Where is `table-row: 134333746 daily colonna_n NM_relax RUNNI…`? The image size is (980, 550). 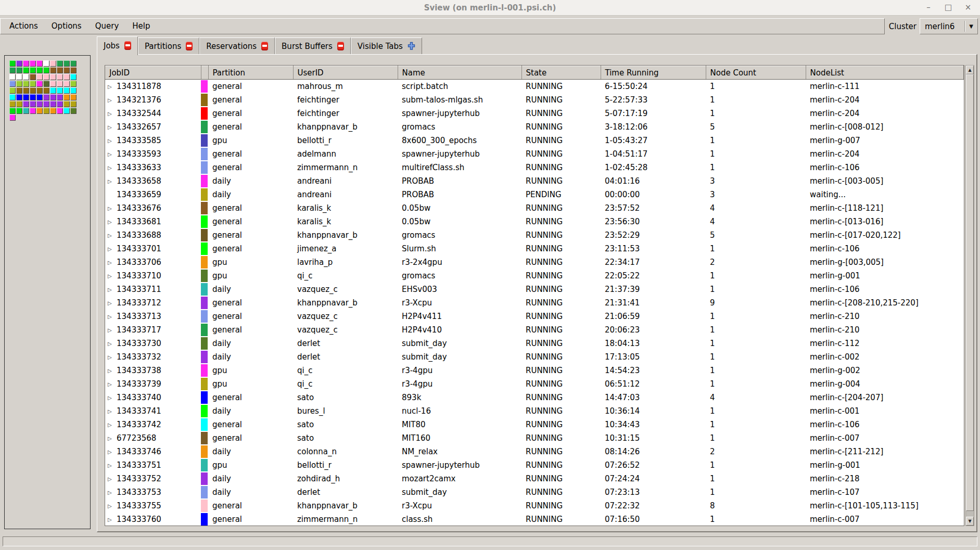
table-row: 134333746 daily colonna_n NM_relax RUNNI… is located at coordinates (534, 452).